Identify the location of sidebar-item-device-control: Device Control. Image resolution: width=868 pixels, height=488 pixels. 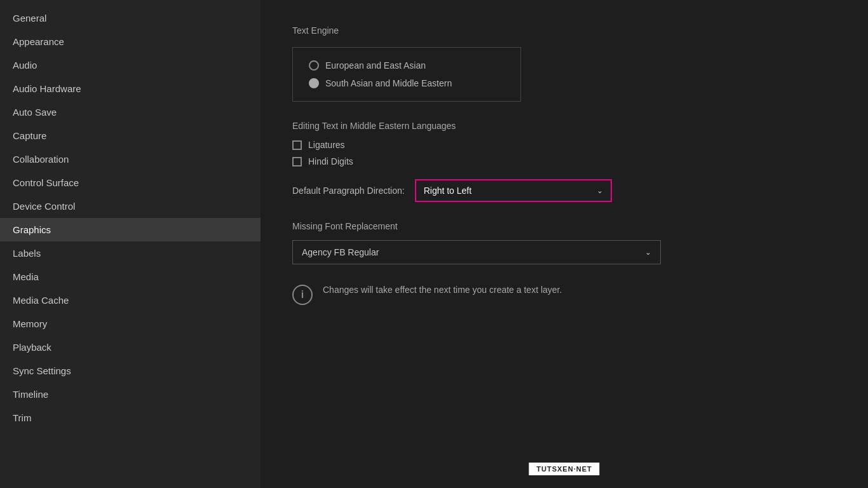
(130, 206).